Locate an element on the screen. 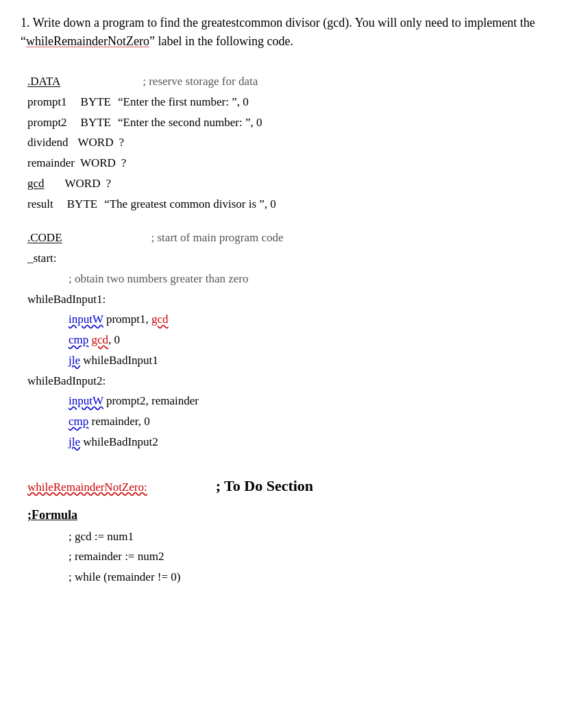 The image size is (588, 702). code-comment: ; start of main program code is located at coordinates (218, 238).